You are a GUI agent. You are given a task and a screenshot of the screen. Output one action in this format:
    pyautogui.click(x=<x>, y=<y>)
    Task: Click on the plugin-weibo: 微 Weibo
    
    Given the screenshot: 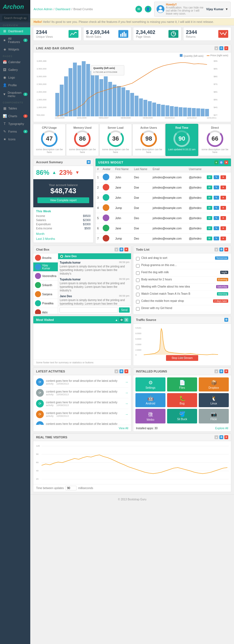 What is the action you would take?
    pyautogui.click(x=150, y=416)
    